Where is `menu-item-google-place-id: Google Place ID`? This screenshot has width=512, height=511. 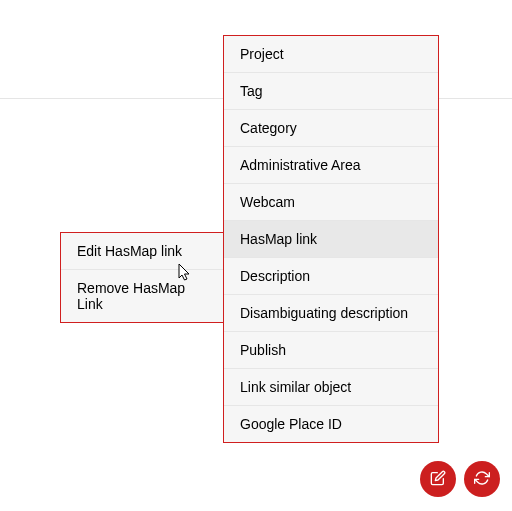 menu-item-google-place-id: Google Place ID is located at coordinates (331, 424).